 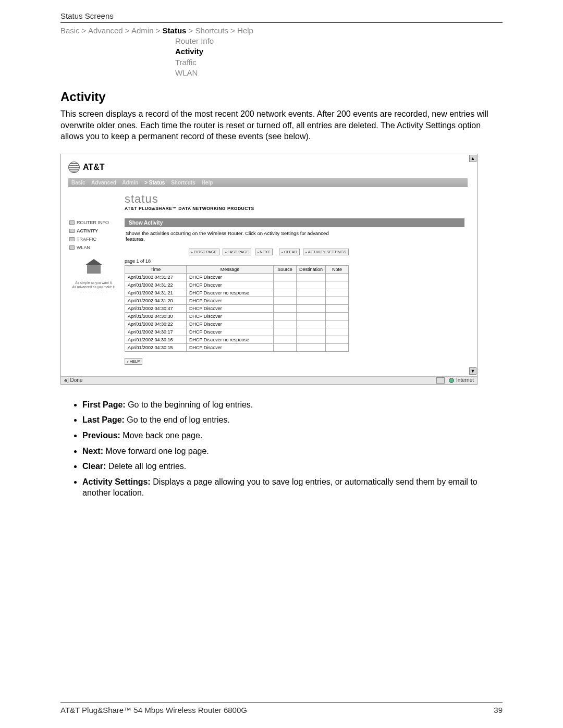 What do you see at coordinates (339, 41) in the screenshot?
I see `subnav-router-info: Router Info` at bounding box center [339, 41].